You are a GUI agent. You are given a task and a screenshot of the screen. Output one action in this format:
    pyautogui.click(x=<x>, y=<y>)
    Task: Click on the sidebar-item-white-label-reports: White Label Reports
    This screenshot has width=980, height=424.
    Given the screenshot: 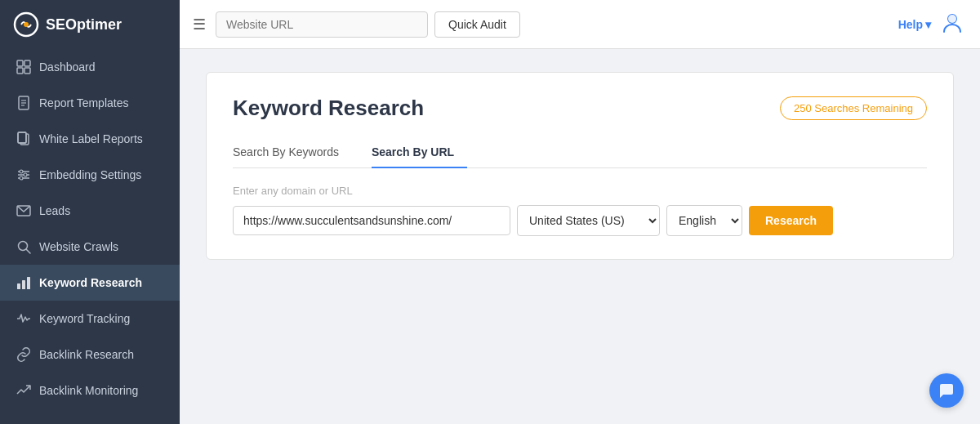 What is the action you would take?
    pyautogui.click(x=90, y=139)
    